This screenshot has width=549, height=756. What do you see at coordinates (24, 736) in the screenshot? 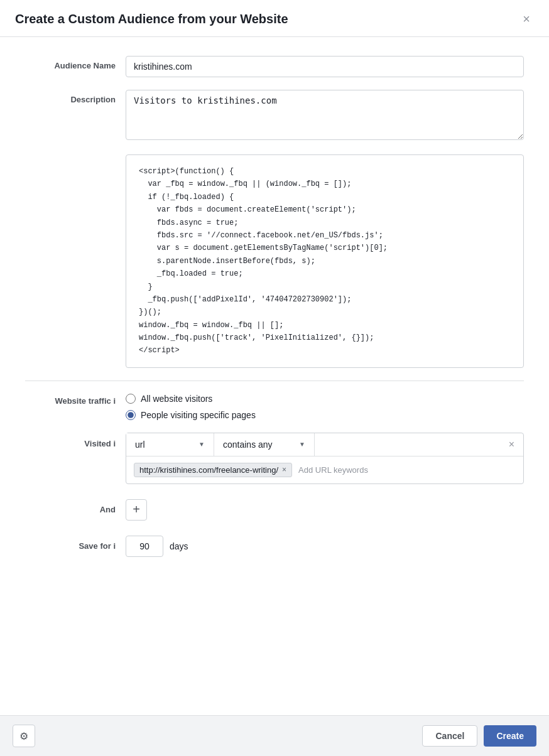
I see `footer-left: ⚙` at bounding box center [24, 736].